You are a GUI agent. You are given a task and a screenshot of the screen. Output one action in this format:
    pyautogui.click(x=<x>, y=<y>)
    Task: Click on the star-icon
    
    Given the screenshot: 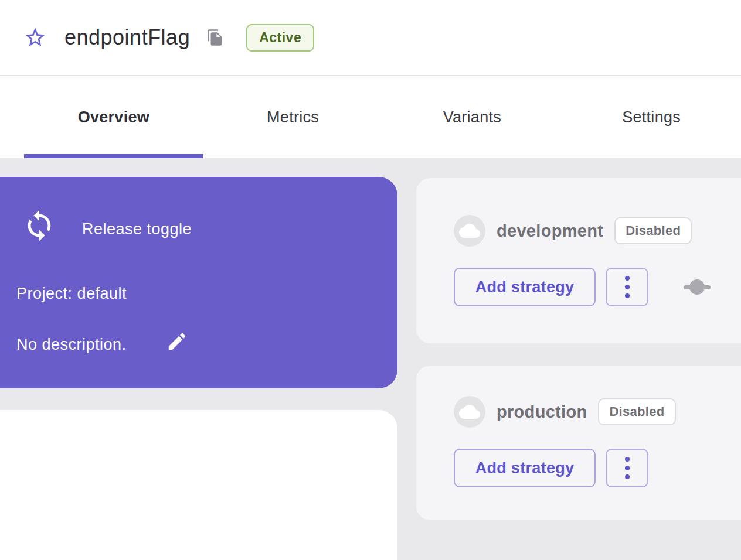 What is the action you would take?
    pyautogui.click(x=35, y=37)
    